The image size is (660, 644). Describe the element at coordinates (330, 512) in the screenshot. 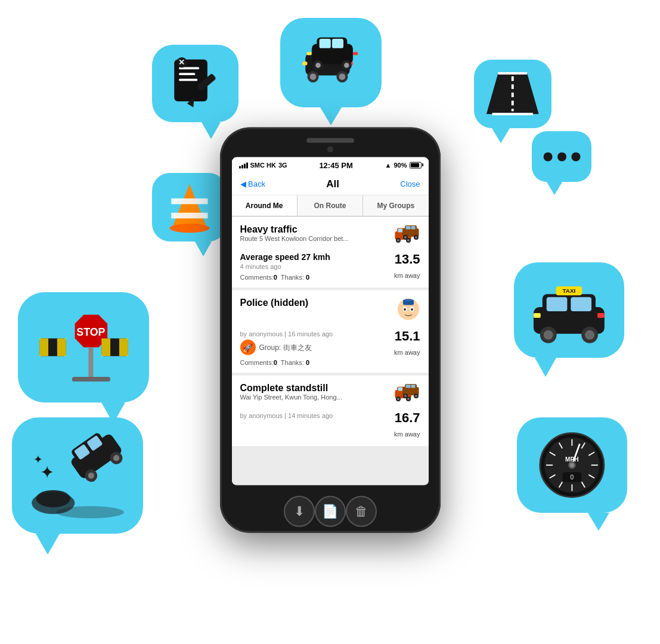

I see `phone-toolbar: ⬇ 📄 🗑` at that location.